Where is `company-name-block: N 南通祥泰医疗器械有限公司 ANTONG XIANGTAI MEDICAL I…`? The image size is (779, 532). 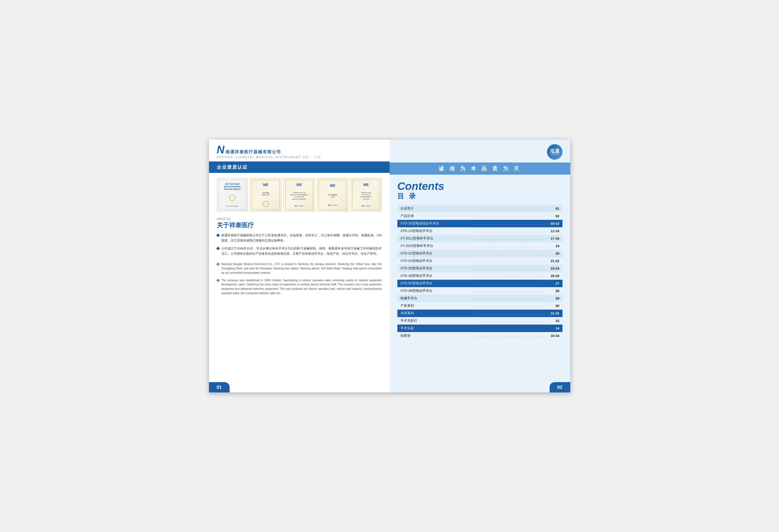 company-name-block: N 南通祥泰医疗器械有限公司 ANTONG XIANGTAI MEDICAL I… is located at coordinates (270, 152).